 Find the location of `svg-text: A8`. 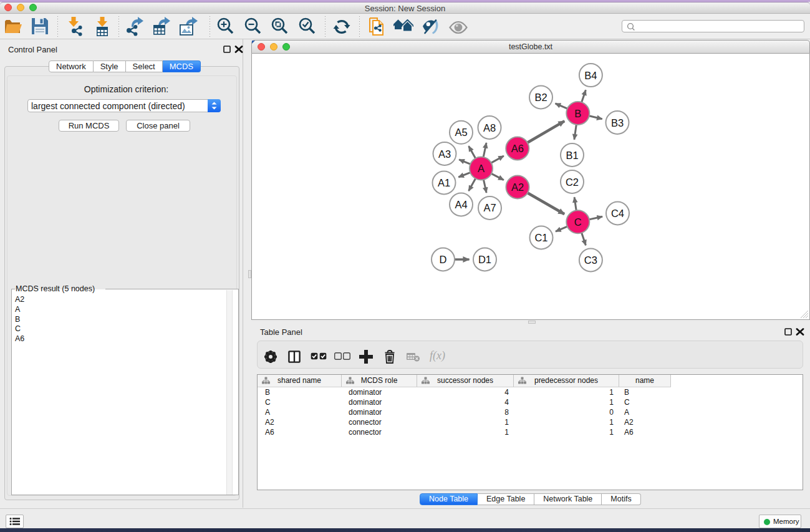

svg-text: A8 is located at coordinates (489, 128).